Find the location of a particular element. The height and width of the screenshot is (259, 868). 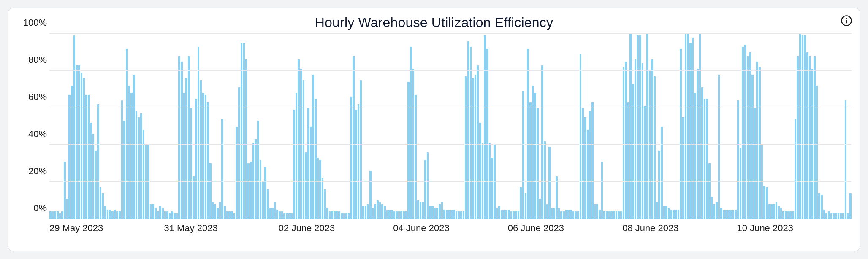

y-tick-label: 100% is located at coordinates (35, 23).